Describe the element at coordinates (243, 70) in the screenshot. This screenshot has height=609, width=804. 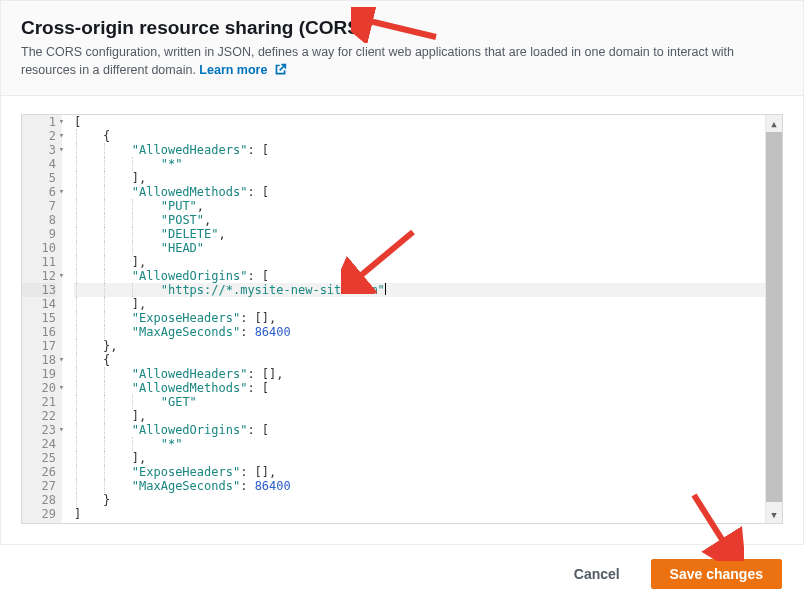
I see `learn-more-link: Learn more` at that location.